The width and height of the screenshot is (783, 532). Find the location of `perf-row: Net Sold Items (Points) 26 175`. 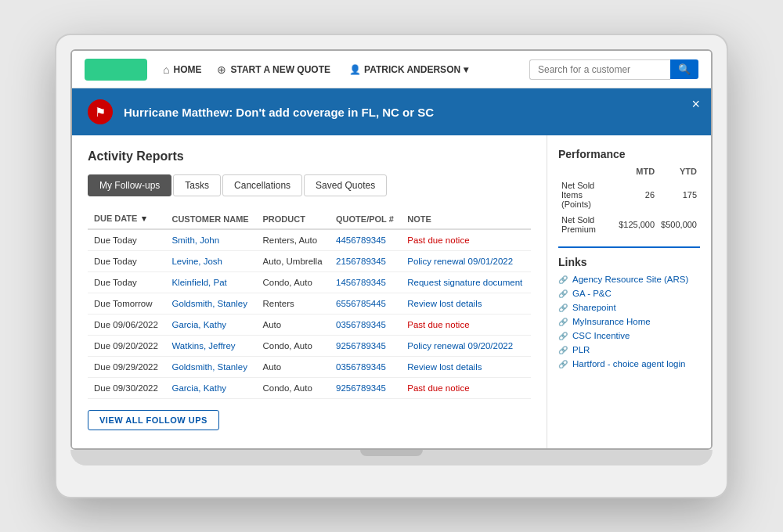

perf-row: Net Sold Items (Points) 26 175 is located at coordinates (630, 195).